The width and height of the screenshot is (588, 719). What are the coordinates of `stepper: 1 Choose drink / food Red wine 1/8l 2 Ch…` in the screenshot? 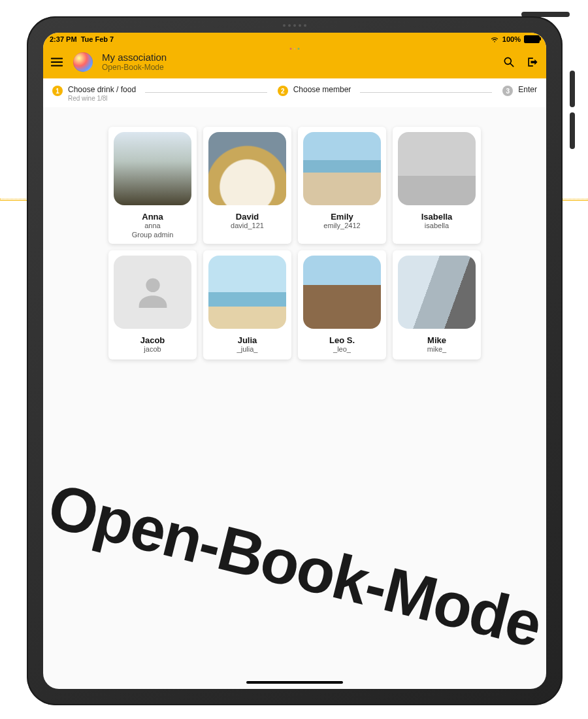 It's located at (295, 93).